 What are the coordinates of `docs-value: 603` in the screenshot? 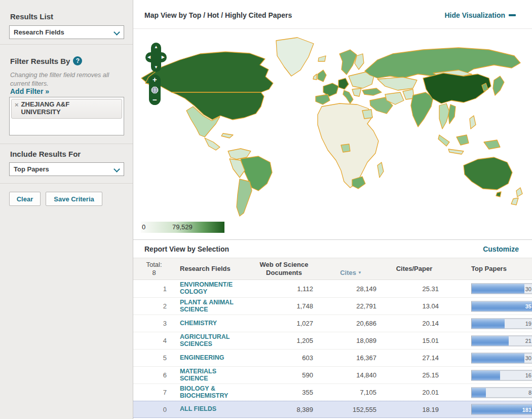 It's located at (284, 358).